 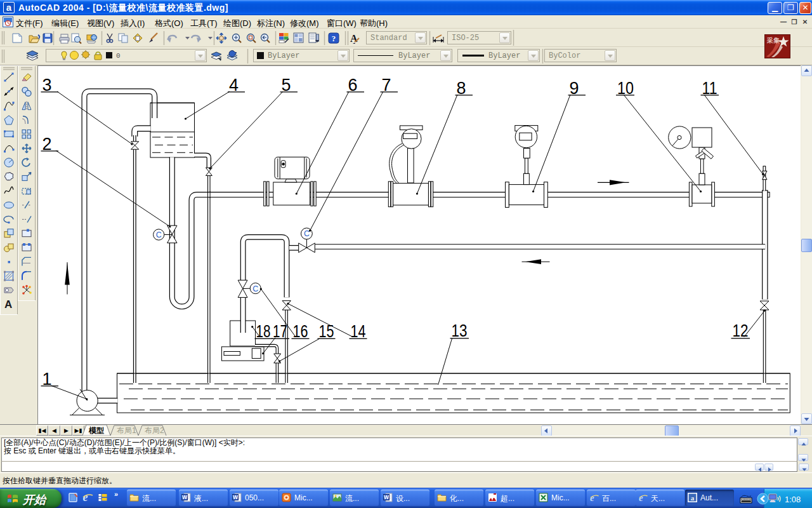 What do you see at coordinates (575, 88) in the screenshot?
I see `svg-text: 9` at bounding box center [575, 88].